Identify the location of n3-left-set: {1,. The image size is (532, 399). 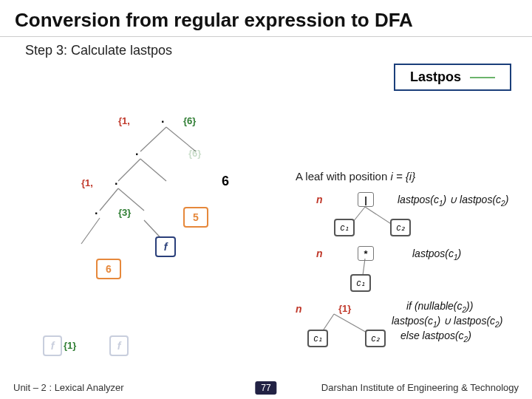
(87, 183).